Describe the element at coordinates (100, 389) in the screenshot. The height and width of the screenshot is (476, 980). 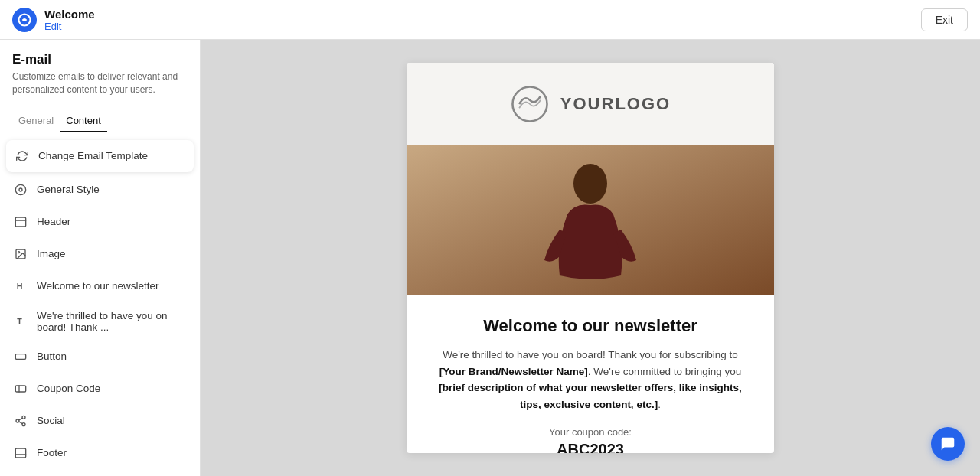
I see `sidebar-item-coupon-code: Coupon Code` at that location.